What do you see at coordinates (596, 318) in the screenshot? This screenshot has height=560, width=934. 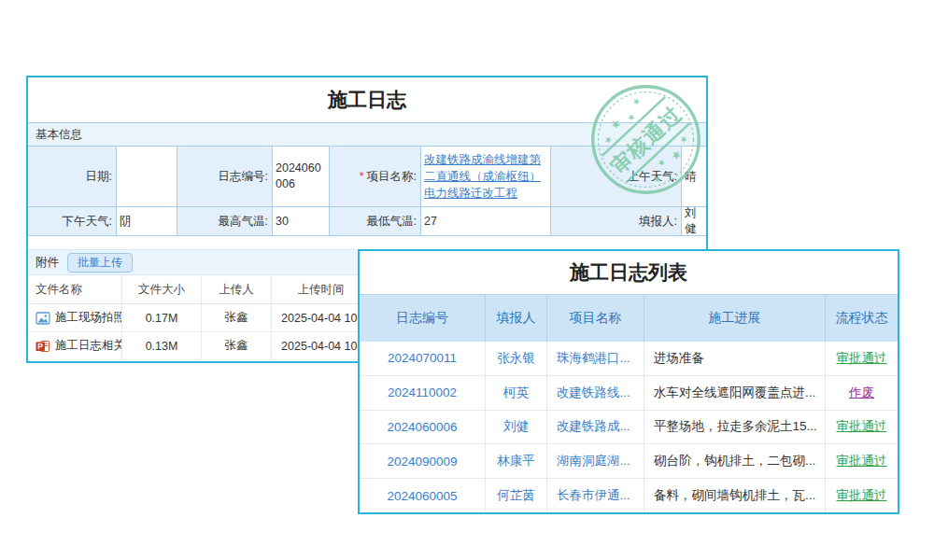 I see `column-project: 项目名称` at bounding box center [596, 318].